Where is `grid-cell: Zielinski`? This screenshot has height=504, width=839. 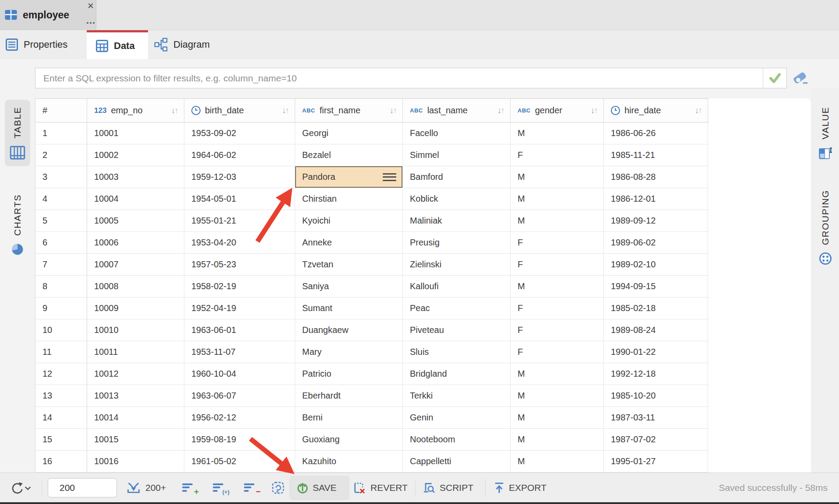
grid-cell: Zielinski is located at coordinates (457, 264).